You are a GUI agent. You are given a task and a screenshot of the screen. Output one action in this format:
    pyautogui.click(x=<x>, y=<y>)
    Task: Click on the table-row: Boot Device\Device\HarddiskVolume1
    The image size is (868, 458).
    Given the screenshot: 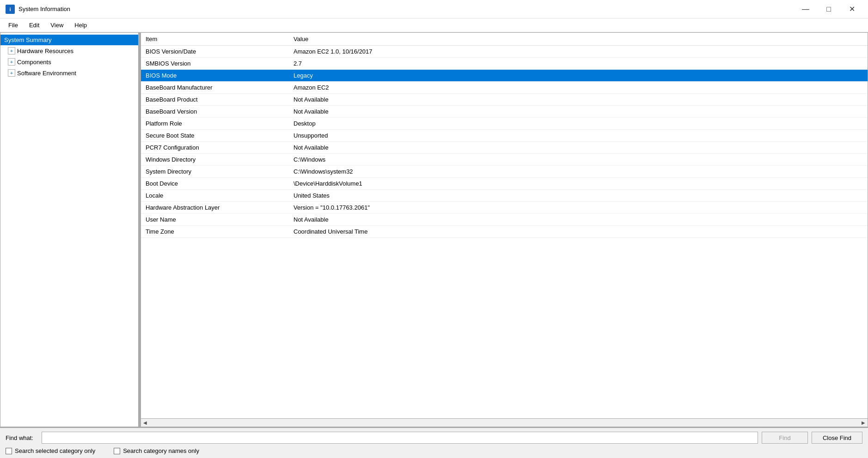 What is the action you would take?
    pyautogui.click(x=504, y=184)
    